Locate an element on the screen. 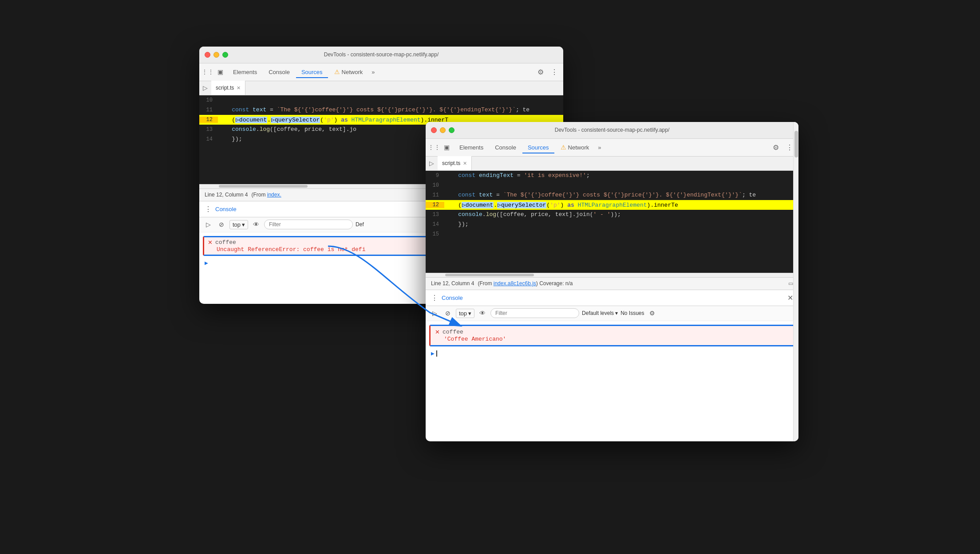 This screenshot has width=980, height=554. filter-input-back is located at coordinates (308, 224).